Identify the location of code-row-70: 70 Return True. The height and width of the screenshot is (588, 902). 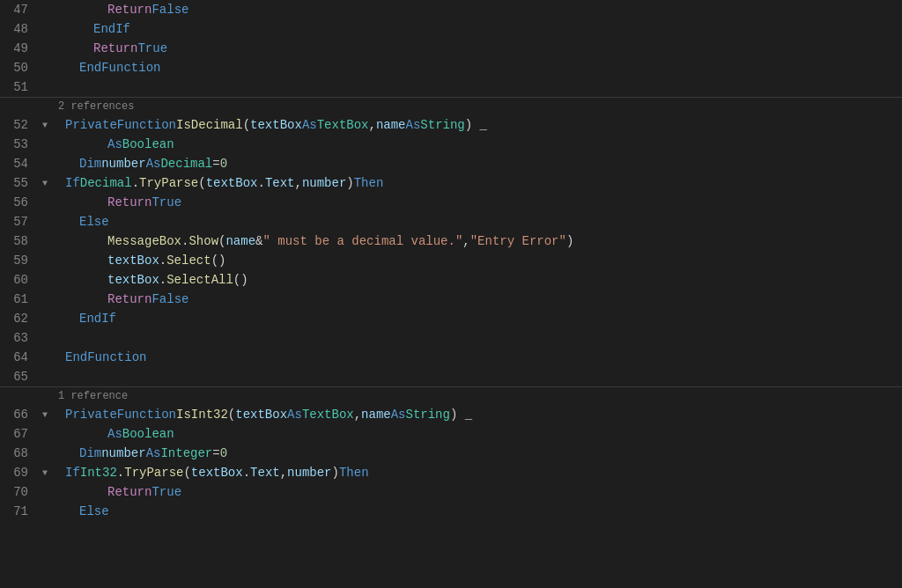
(451, 492).